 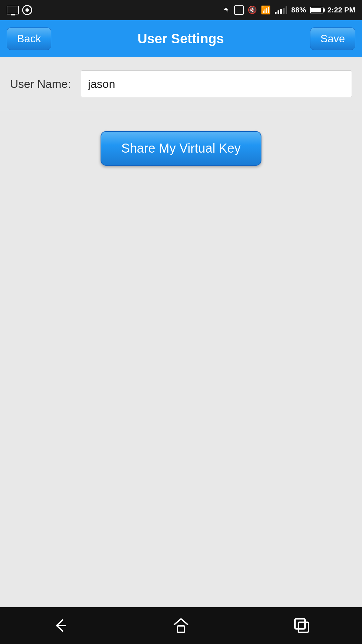 What do you see at coordinates (13, 10) in the screenshot?
I see `screen-icon` at bounding box center [13, 10].